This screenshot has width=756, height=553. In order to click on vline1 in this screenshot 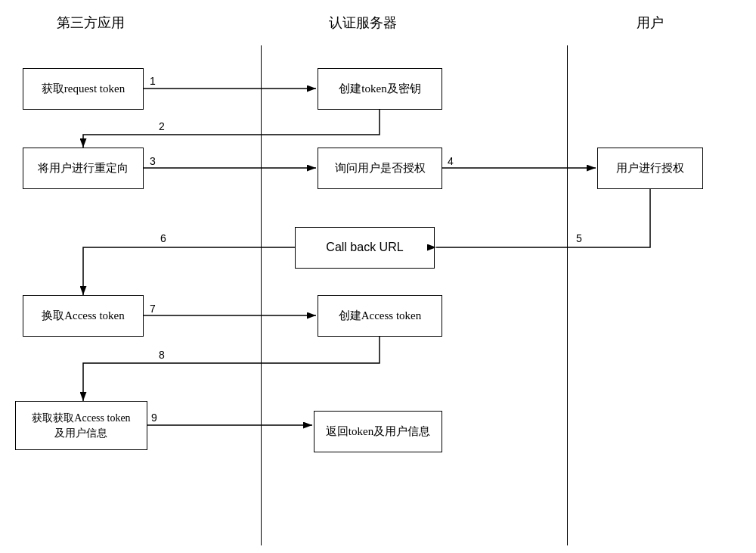, I will do `click(262, 295)`.